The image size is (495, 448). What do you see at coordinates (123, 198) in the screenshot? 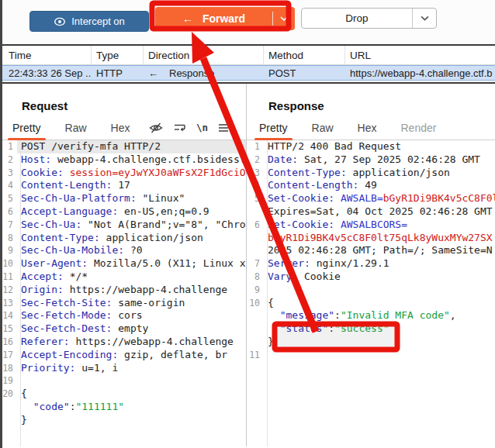
I see `code-line: 5Sec-Ch-Ua-Platform: "Linux"` at bounding box center [123, 198].